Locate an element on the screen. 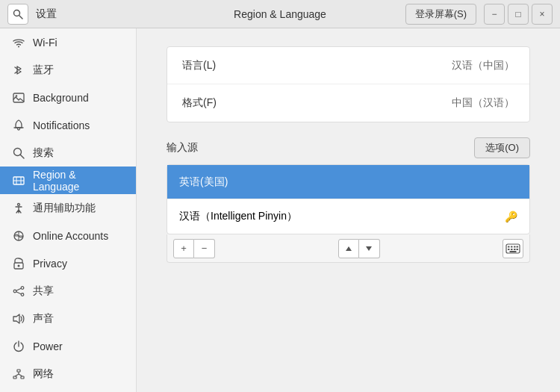  sharing-icon is located at coordinates (19, 291).